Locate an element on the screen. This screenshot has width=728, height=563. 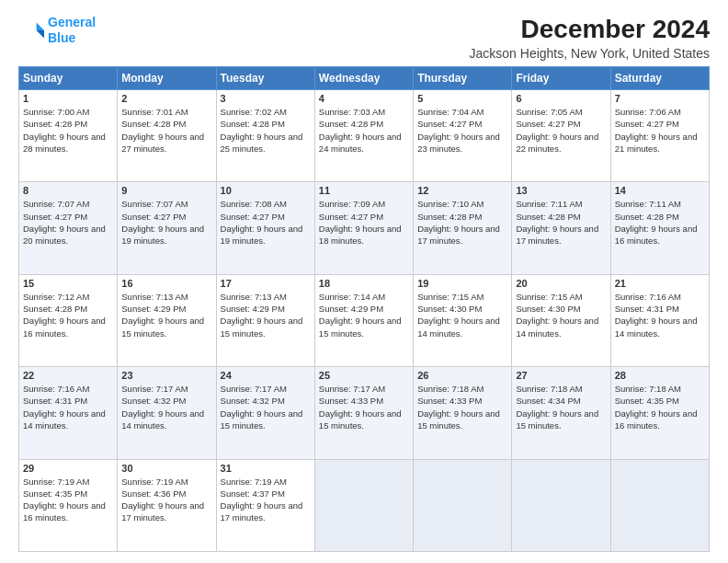
day-number: 2 is located at coordinates (166, 98).